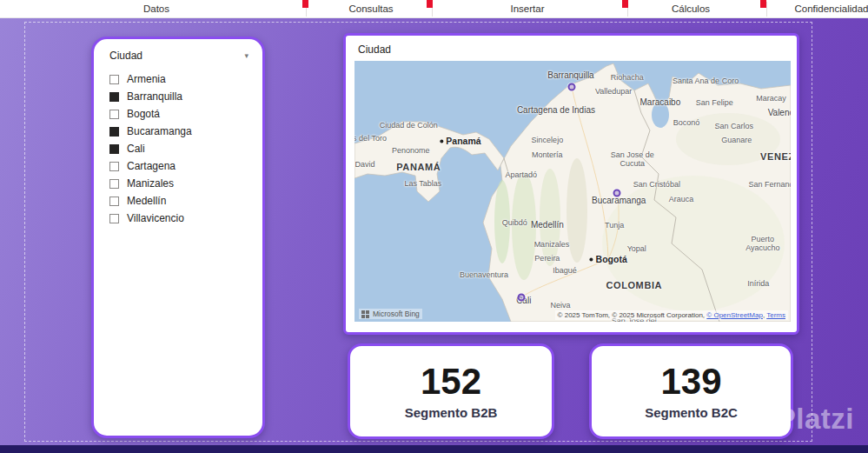 The width and height of the screenshot is (868, 453). I want to click on slicer-list: ArmeniaBarranquillaBogotáBucaramangaCali…, so click(178, 145).